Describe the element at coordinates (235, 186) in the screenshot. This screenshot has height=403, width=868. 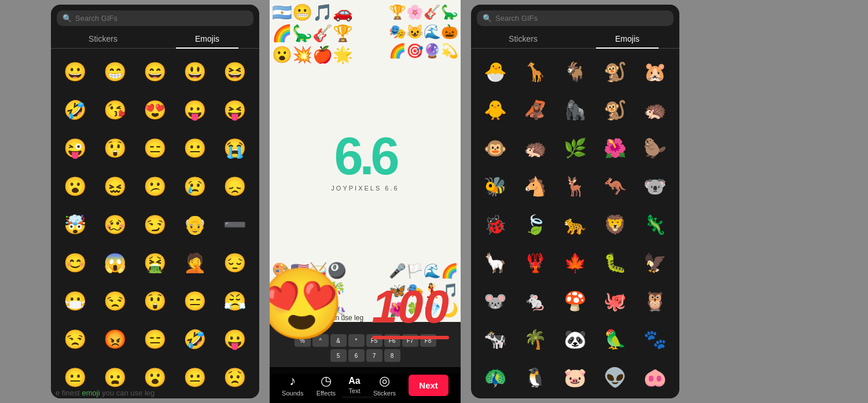
I see `emoji-cell: 😞` at that location.